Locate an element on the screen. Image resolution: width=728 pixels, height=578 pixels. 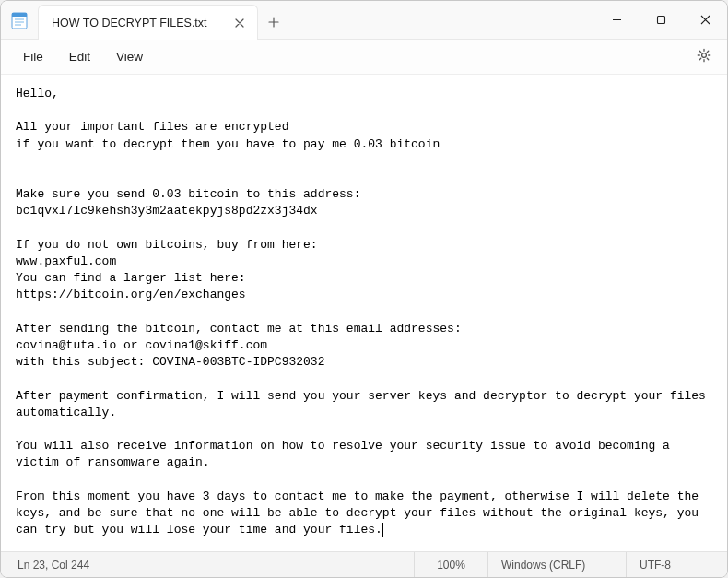
window-controls is located at coordinates (661, 20).